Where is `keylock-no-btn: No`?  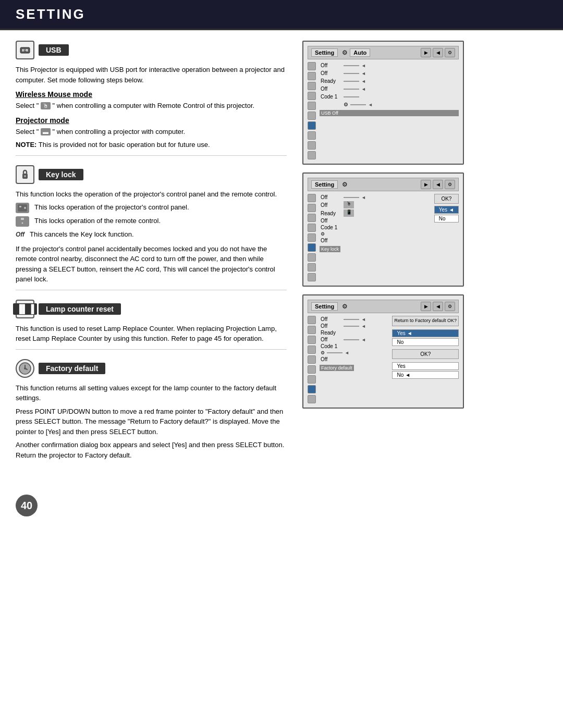
keylock-no-btn: No is located at coordinates (446, 219).